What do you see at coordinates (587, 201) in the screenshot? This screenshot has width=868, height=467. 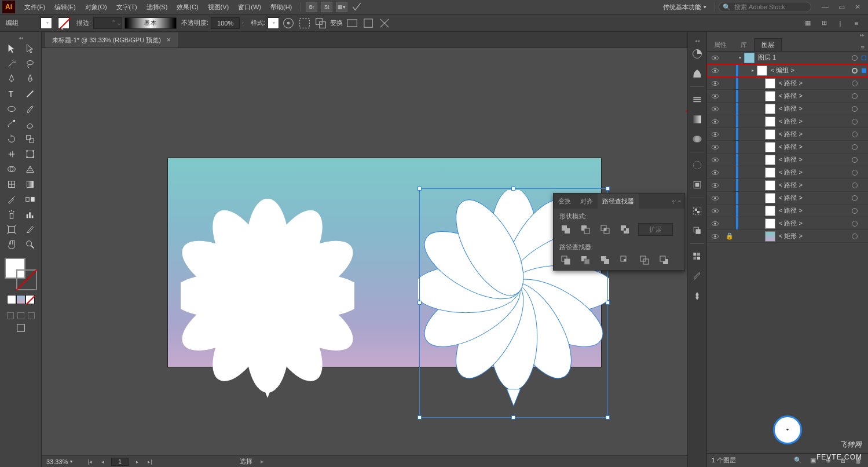 I see `tab-align: 对齐` at bounding box center [587, 201].